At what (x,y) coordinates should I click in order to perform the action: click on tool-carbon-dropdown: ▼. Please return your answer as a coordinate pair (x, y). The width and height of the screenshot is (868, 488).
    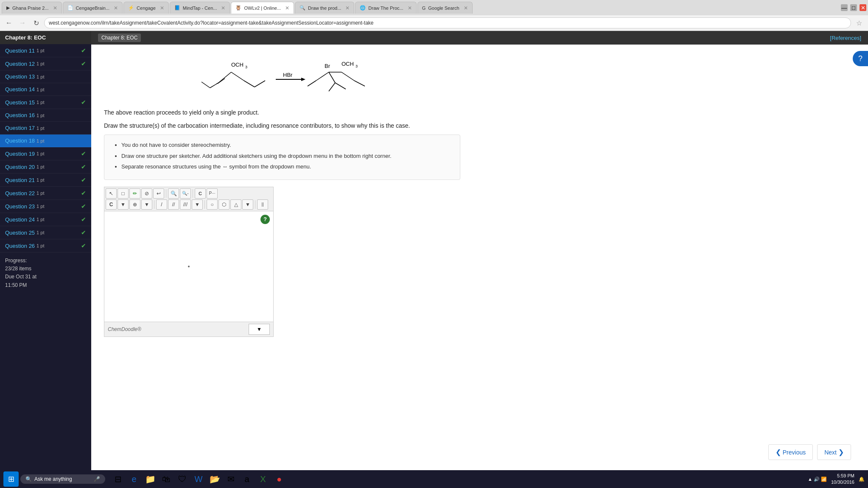
    Looking at the image, I should click on (123, 205).